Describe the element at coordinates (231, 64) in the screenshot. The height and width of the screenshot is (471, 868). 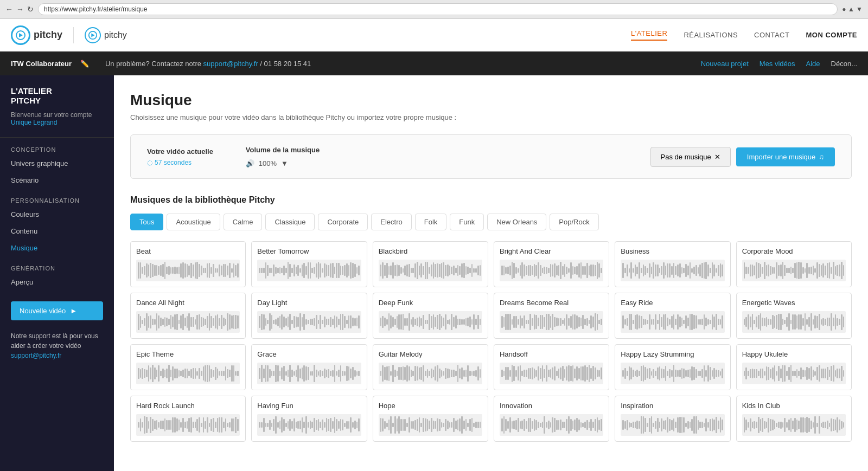
I see `support-email-link: support@pitchy.fr` at that location.